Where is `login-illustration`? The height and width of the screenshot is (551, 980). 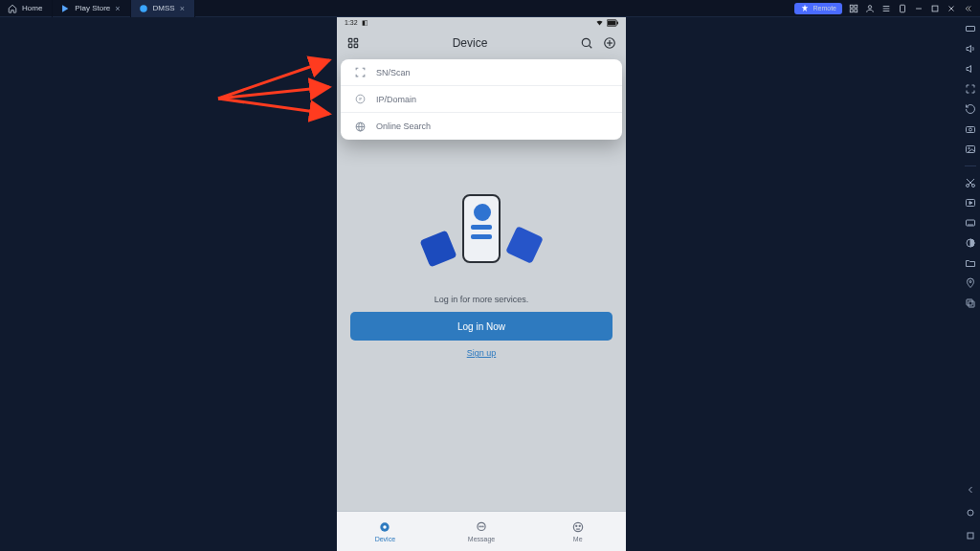
login-illustration is located at coordinates (481, 240).